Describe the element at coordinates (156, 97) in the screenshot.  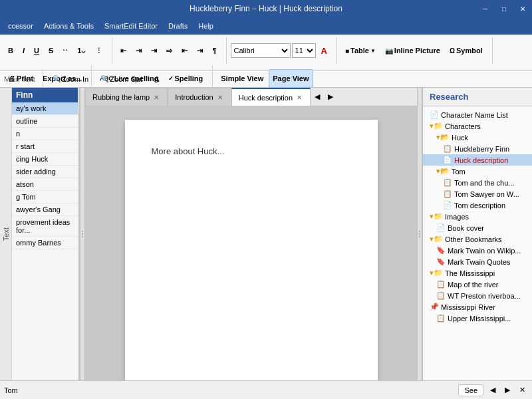
I see `tab-close-0: ✕` at that location.